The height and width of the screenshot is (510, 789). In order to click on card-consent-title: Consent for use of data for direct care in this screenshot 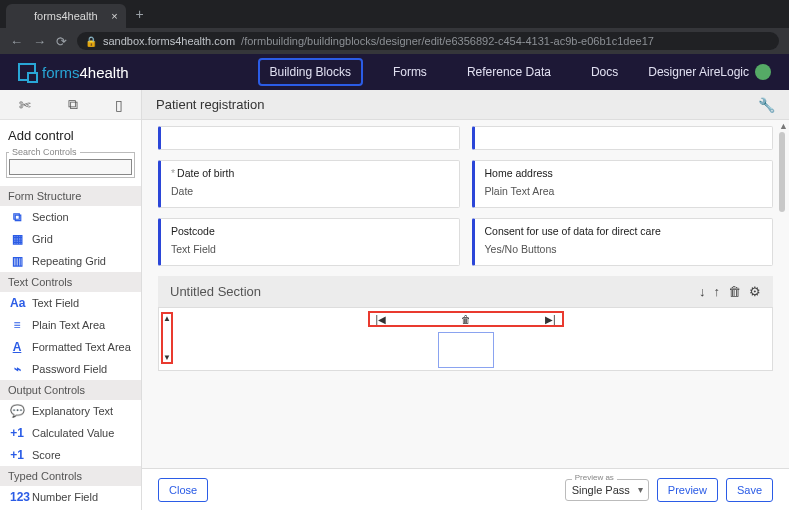, I will do `click(624, 231)`.